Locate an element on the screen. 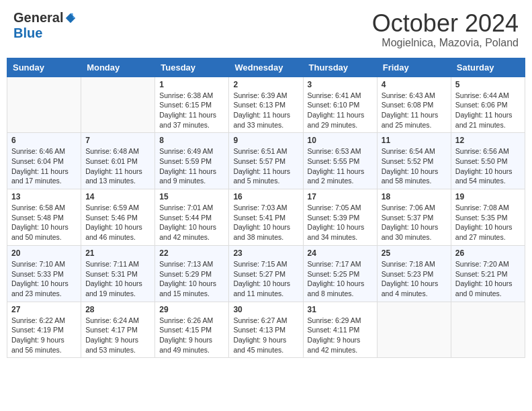 The image size is (532, 411). day-info: Sunrise: 6:24 AMSunset: 4:17 PMDaylight:… is located at coordinates (118, 336).